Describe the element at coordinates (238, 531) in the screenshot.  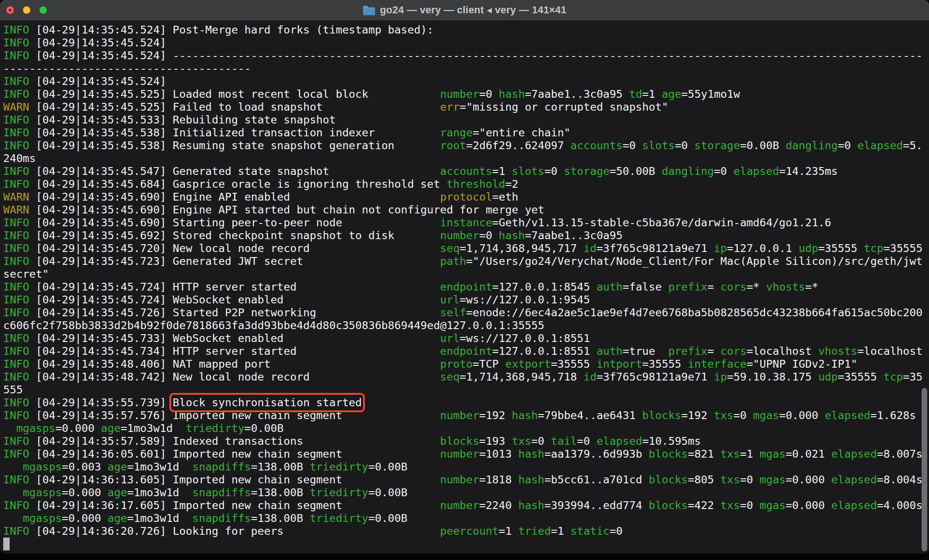
I see `log-segment: [04-29|14:36:20.726] Looking for peers` at that location.